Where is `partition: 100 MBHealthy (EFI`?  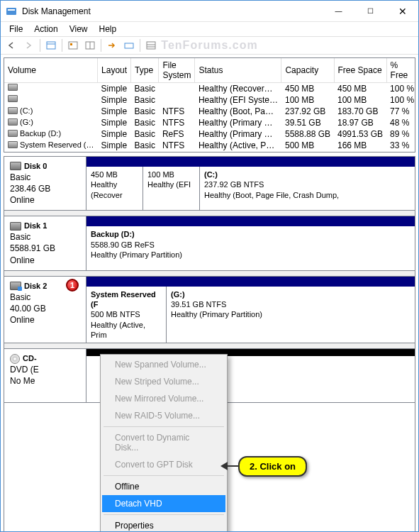
partition: 100 MBHealthy (EFI is located at coordinates (172, 189).